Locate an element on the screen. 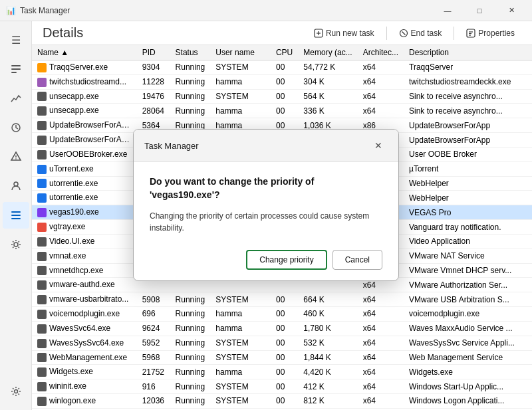  dialog-body: Do you want to change the priority of 'v… is located at coordinates (266, 221).